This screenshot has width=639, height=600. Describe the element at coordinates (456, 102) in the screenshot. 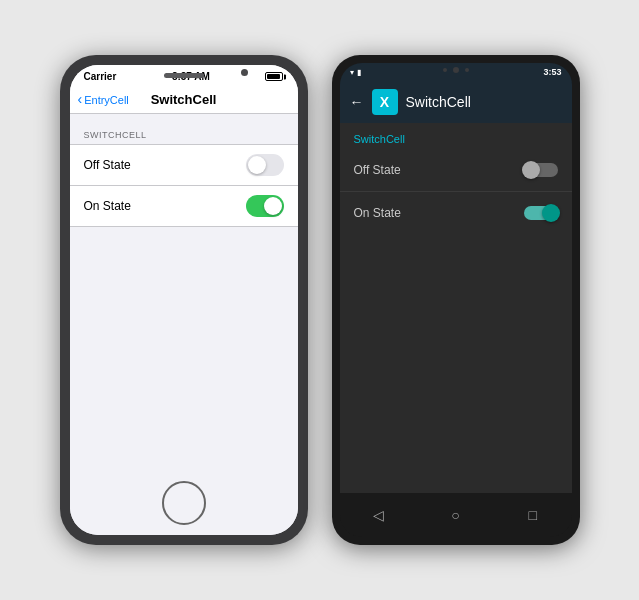

I see `android-toolbar: ← X SwitchCell` at that location.